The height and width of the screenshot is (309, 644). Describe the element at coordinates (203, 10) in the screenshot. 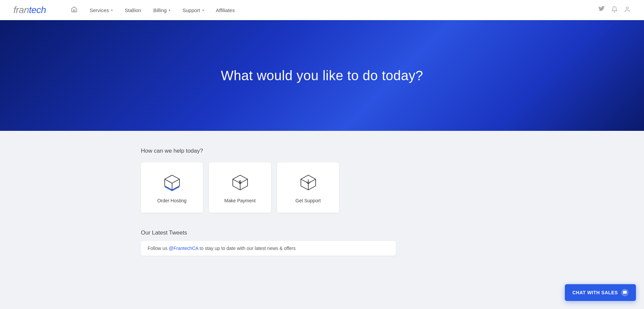

I see `nav-support-caret: ▾` at that location.